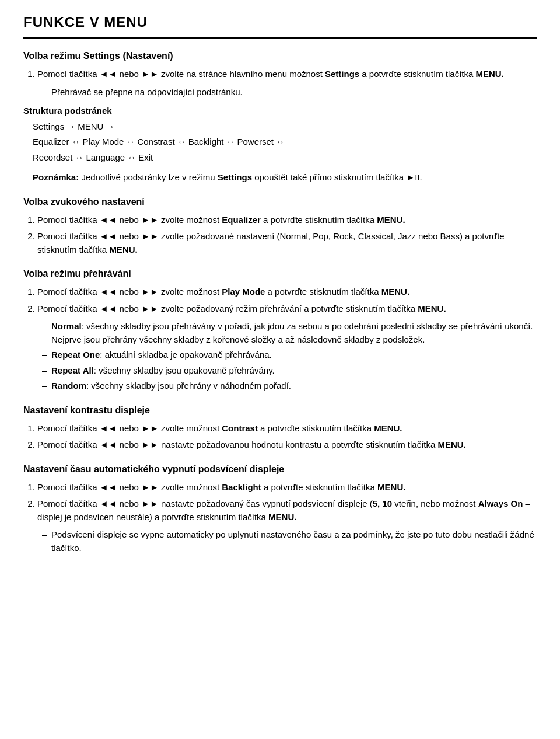 This screenshot has height=739, width=560. Describe the element at coordinates (280, 427) in the screenshot. I see `section-contrast: Nastavení kontrastu displeje Pomocí tlač…` at that location.